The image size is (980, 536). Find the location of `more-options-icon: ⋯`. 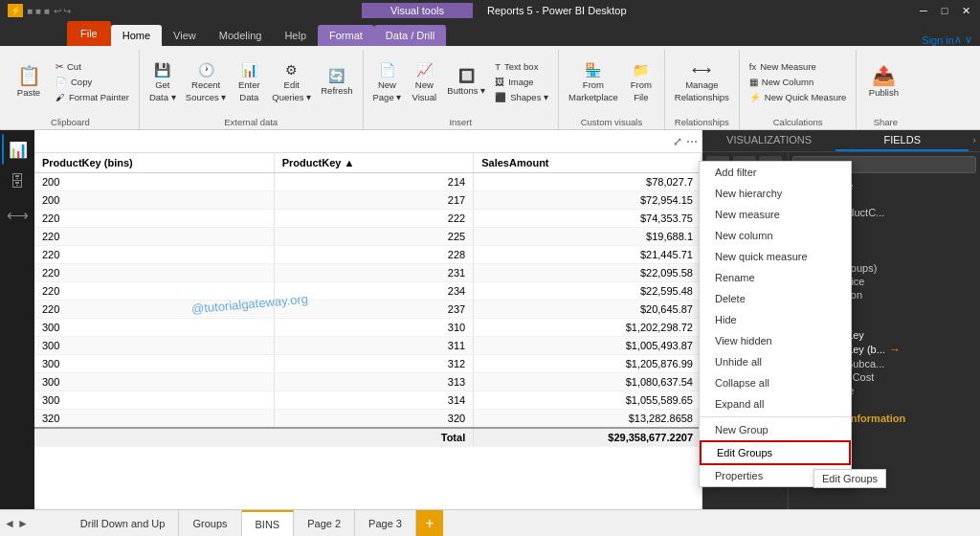

more-options-icon: ⋯ is located at coordinates (692, 142).